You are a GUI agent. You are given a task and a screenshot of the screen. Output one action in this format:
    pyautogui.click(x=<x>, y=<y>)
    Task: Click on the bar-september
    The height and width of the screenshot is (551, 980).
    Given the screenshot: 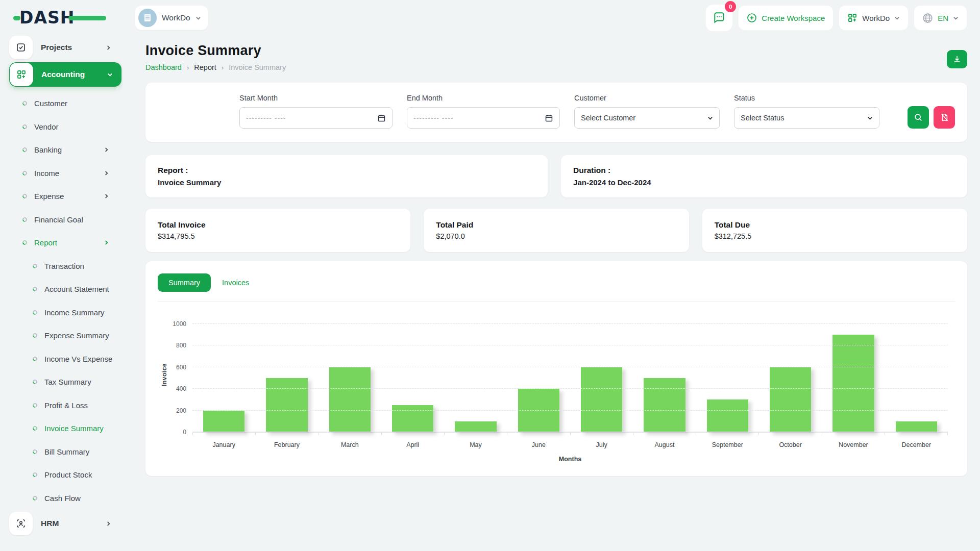 What is the action you would take?
    pyautogui.click(x=728, y=416)
    